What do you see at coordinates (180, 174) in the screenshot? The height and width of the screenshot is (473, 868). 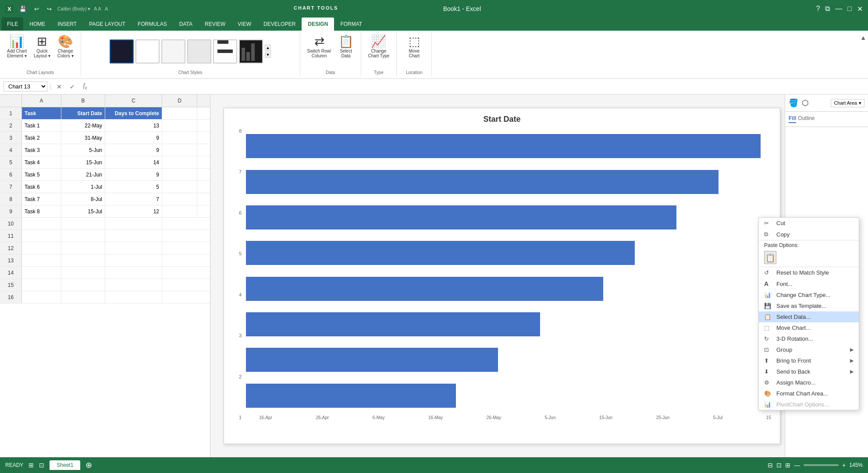 I see `cell-6-d` at bounding box center [180, 174].